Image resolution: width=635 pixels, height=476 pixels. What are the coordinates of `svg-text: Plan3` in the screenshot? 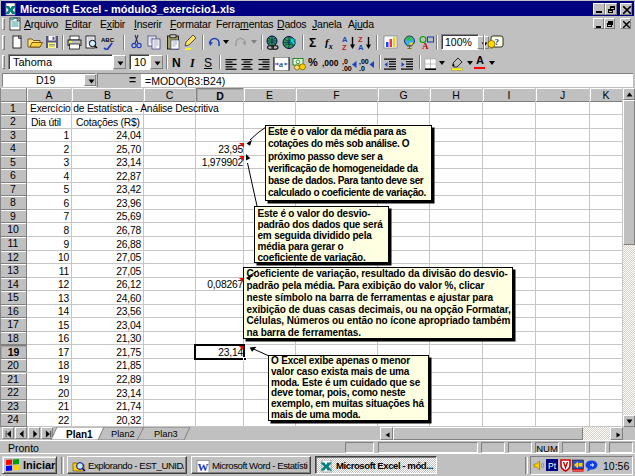 It's located at (166, 434).